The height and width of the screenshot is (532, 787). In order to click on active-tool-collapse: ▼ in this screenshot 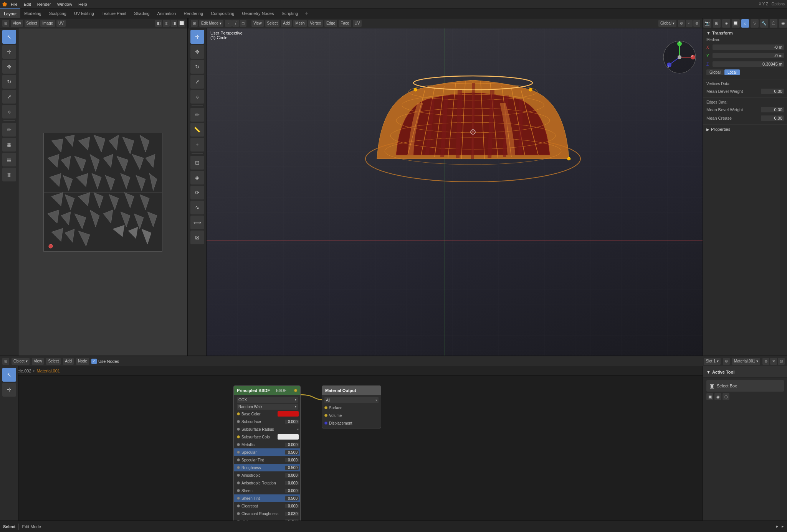, I will do `click(709, 372)`.